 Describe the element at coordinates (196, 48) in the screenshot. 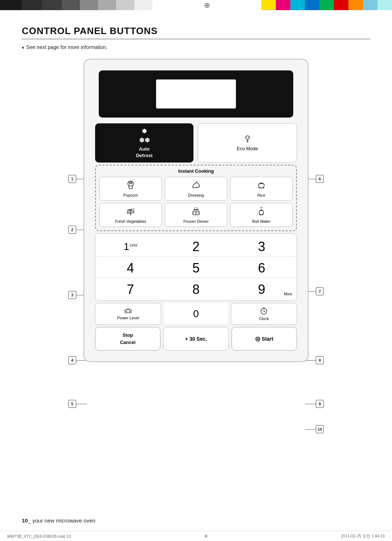

I see `subtitle: • See next page for more information.` at that location.